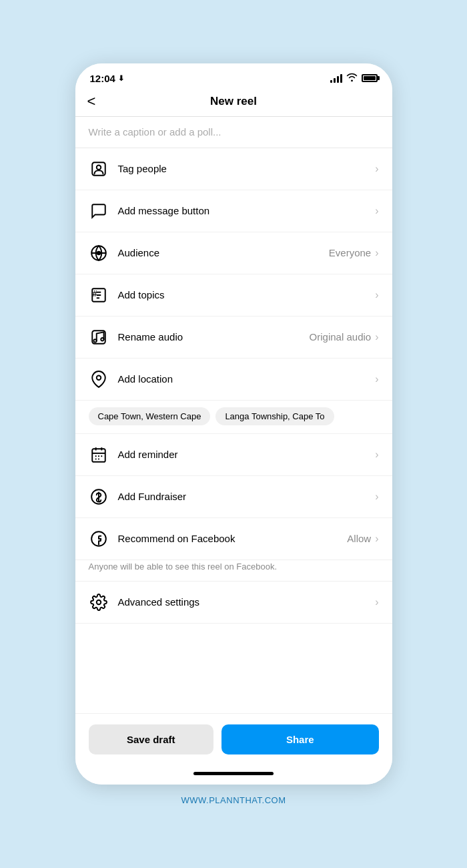 This screenshot has width=467, height=868. What do you see at coordinates (376, 211) in the screenshot?
I see `add-message-chevron: ›` at bounding box center [376, 211].